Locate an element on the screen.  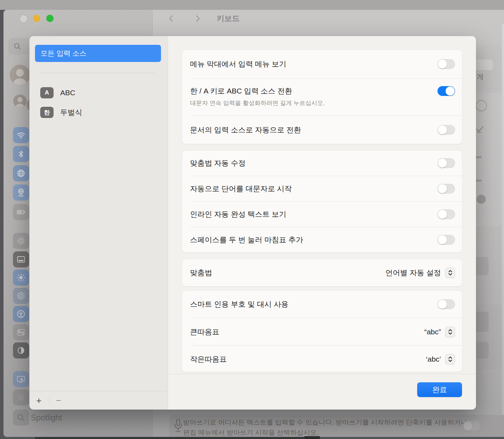
input-source-label: ABC is located at coordinates (68, 93).